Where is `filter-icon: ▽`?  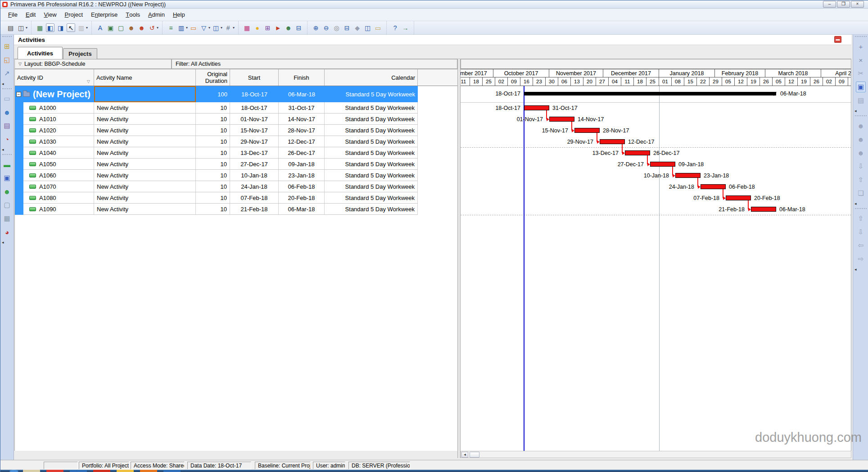 filter-icon: ▽ is located at coordinates (203, 28).